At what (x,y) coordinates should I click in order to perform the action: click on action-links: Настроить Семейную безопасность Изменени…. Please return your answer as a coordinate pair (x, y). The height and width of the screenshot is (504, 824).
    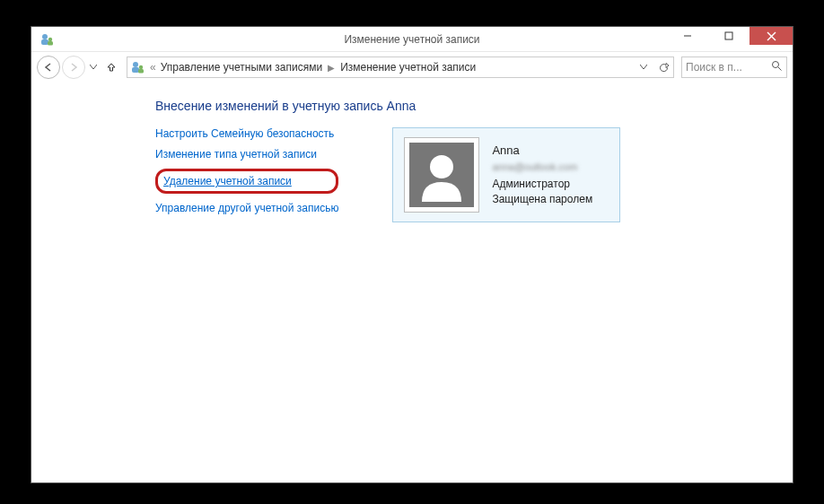
    Looking at the image, I should click on (247, 170).